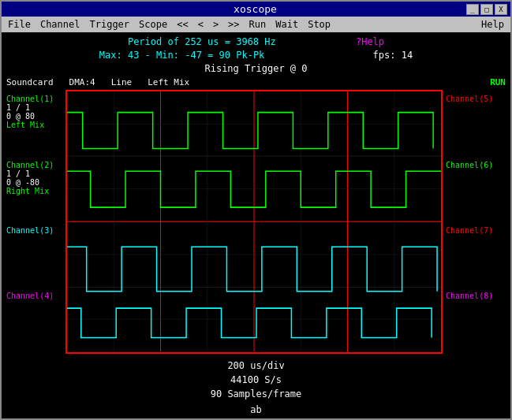  What do you see at coordinates (469, 230) in the screenshot?
I see `rch7-title: Channel(7)` at bounding box center [469, 230].